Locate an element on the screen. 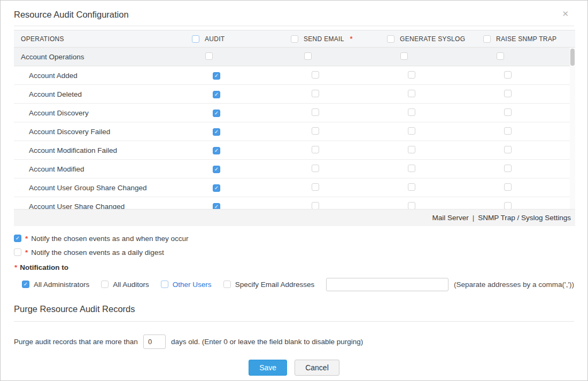 This screenshot has height=381, width=588. select-all-raise-snmp-trap-checkbox is located at coordinates (487, 39).